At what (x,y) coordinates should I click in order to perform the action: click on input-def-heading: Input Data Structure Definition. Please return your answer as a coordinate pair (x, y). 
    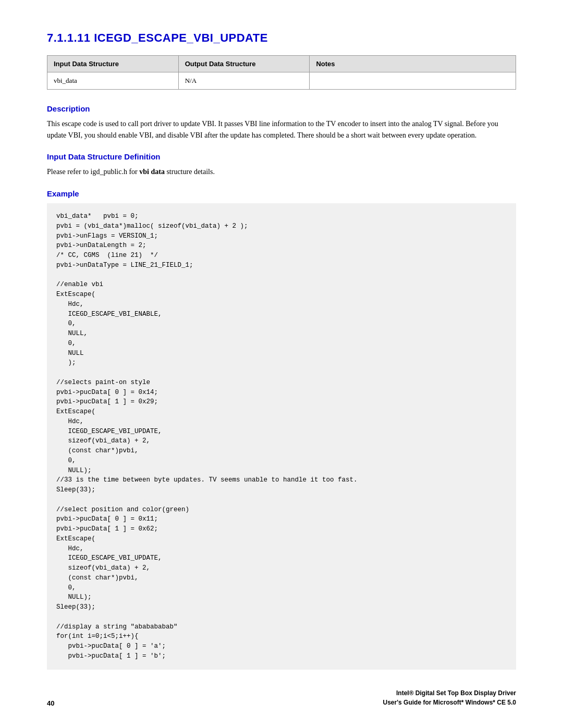
    Looking at the image, I should click on (282, 156).